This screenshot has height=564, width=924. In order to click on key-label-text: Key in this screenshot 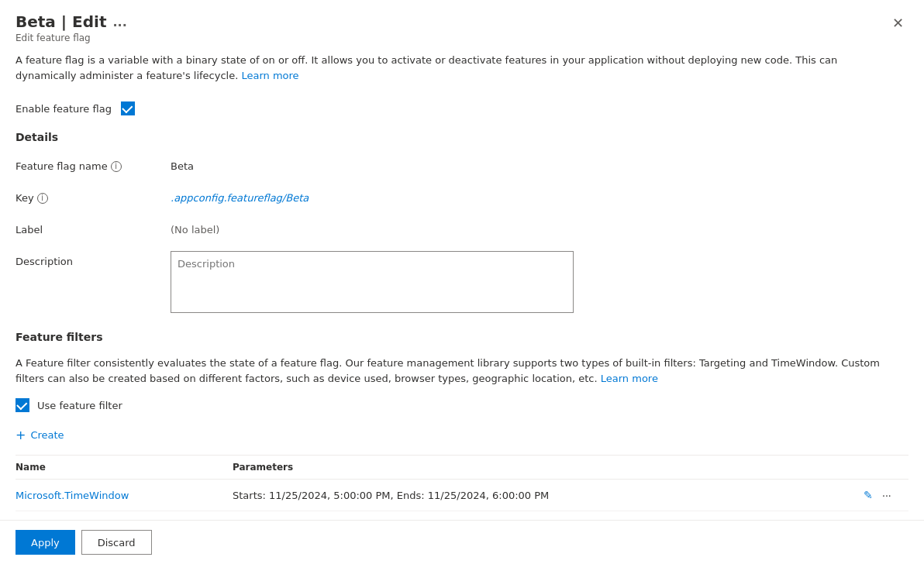, I will do `click(25, 198)`.